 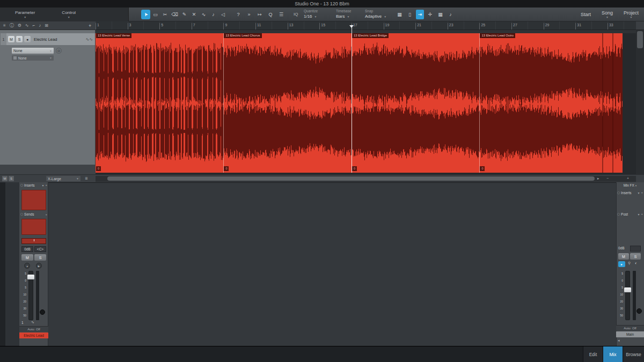 What do you see at coordinates (204, 14) in the screenshot?
I see `bend-tool: ∿` at bounding box center [204, 14].